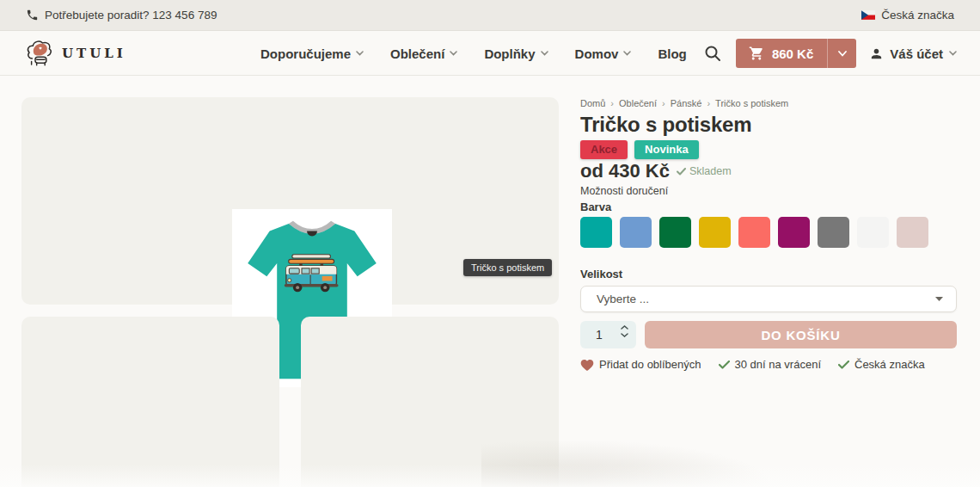 Image resolution: width=980 pixels, height=487 pixels. What do you see at coordinates (76, 53) in the screenshot?
I see `logo: UTULI` at bounding box center [76, 53].